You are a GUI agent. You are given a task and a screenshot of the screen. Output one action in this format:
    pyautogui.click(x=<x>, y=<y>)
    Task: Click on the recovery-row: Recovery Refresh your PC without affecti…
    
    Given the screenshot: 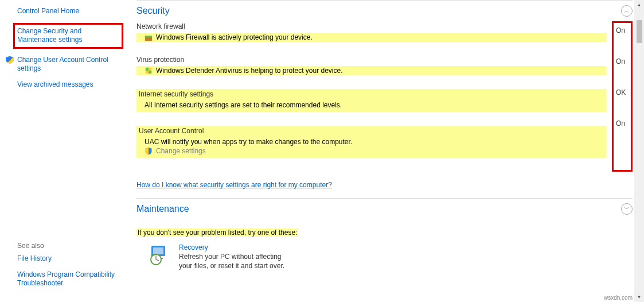 What is the action you would take?
    pyautogui.click(x=390, y=257)
    